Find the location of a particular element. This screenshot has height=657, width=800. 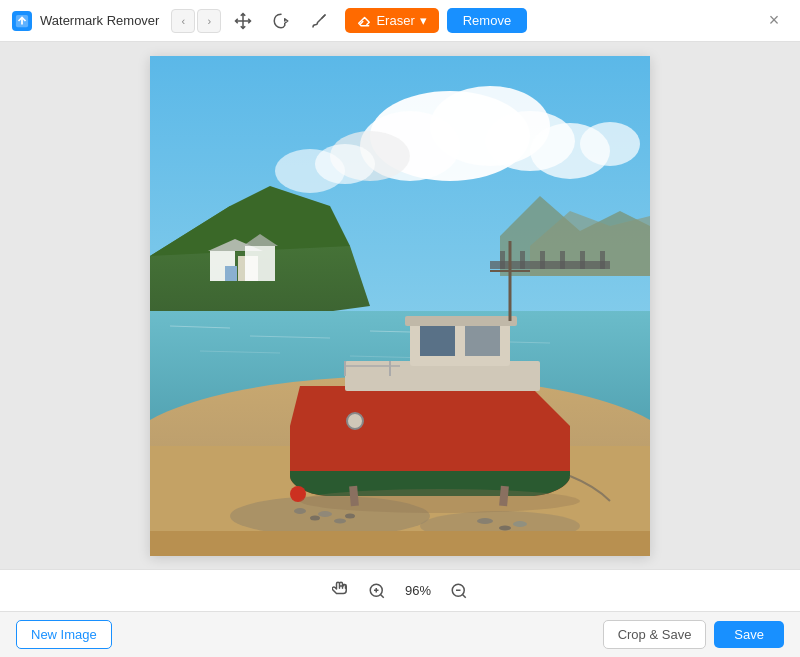

action-bar: New Image Crop & Save Save is located at coordinates (400, 634).